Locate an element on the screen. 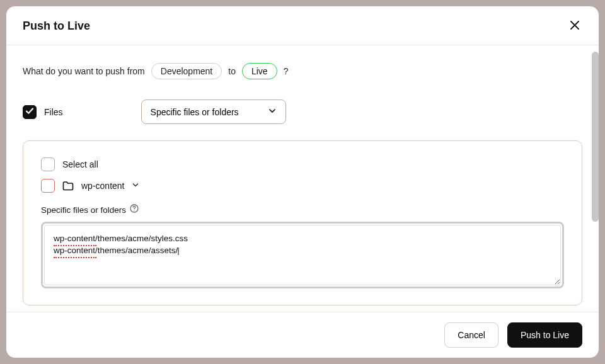 The width and height of the screenshot is (605, 364). paths-textarea: wp-content/themes/acme/styles.csswp-cont… is located at coordinates (302, 255).